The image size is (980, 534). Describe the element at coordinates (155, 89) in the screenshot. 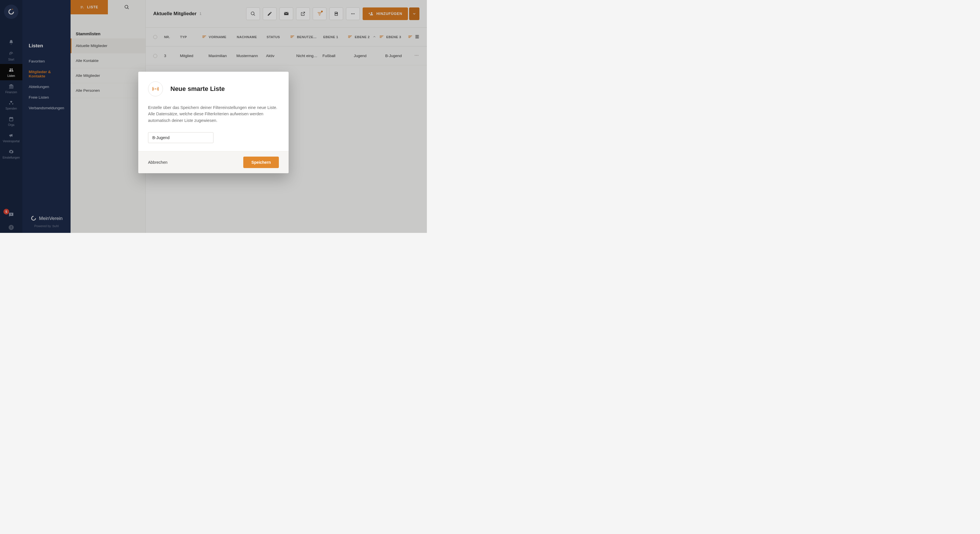

I see `broadcast-icon` at that location.